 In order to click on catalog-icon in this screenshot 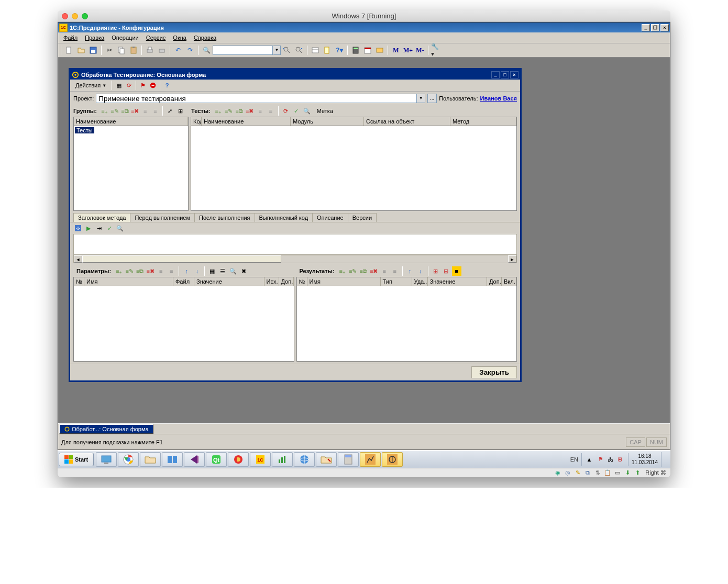, I will do `click(315, 50)`.